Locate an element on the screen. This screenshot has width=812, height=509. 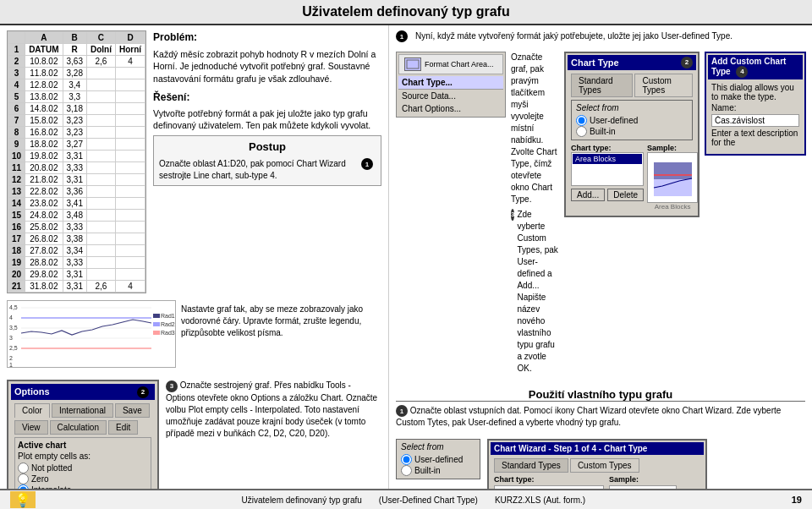
svg-text: 4 is located at coordinates (11, 318).